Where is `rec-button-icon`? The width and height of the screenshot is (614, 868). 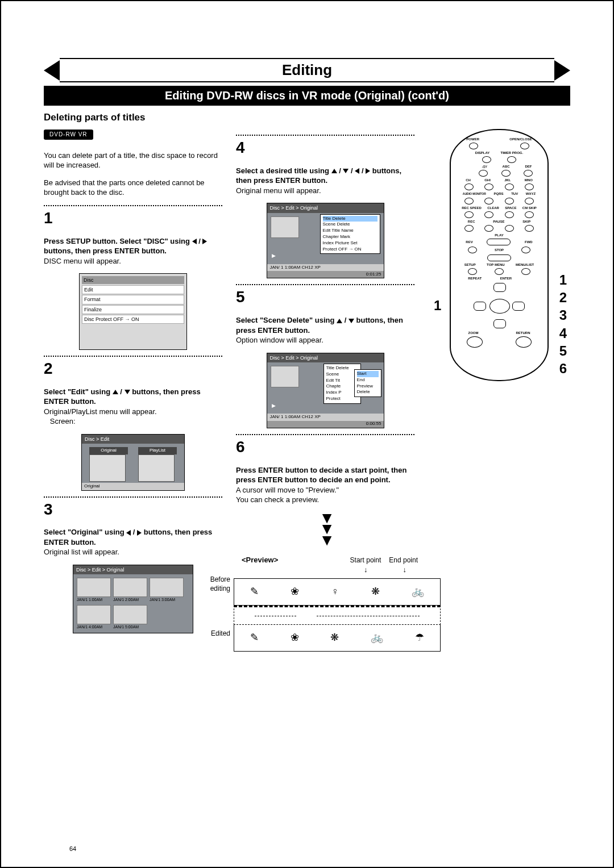
rec-button-icon is located at coordinates (469, 228).